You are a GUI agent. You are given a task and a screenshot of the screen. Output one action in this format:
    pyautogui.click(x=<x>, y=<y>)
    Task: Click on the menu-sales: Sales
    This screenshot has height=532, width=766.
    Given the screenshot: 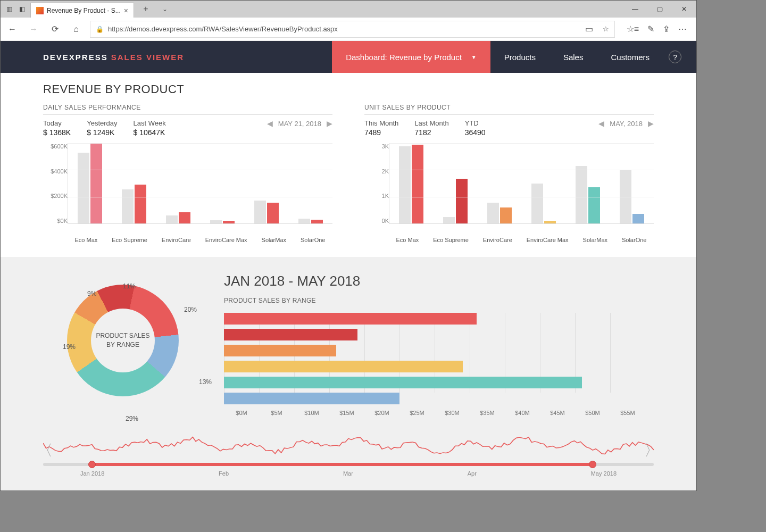 What is the action you would take?
    pyautogui.click(x=573, y=57)
    